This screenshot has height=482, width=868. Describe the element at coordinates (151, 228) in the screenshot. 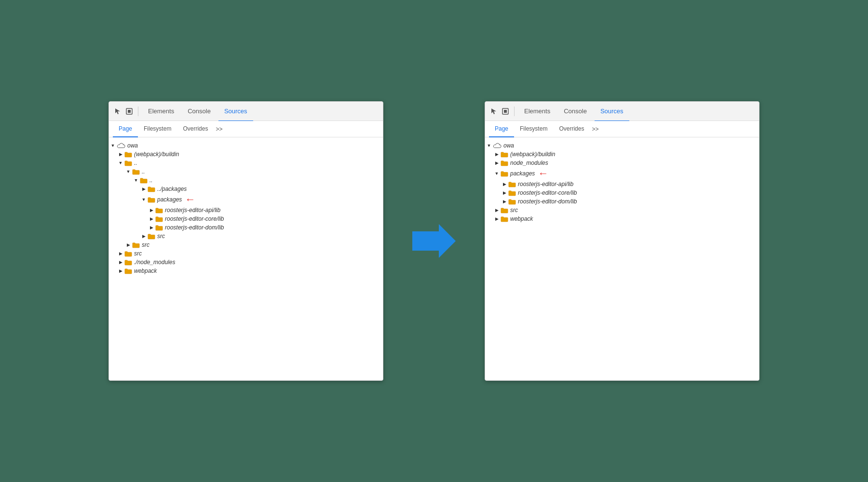

I see `arrow-dom-left` at that location.